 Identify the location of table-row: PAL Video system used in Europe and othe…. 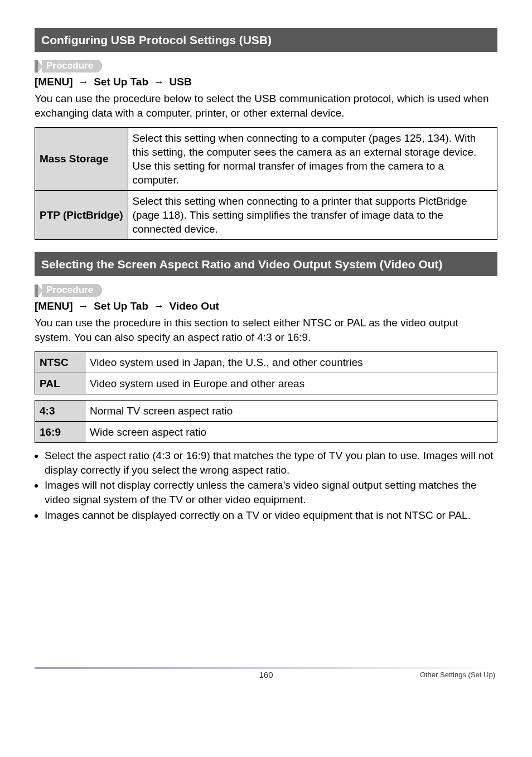
(267, 383).